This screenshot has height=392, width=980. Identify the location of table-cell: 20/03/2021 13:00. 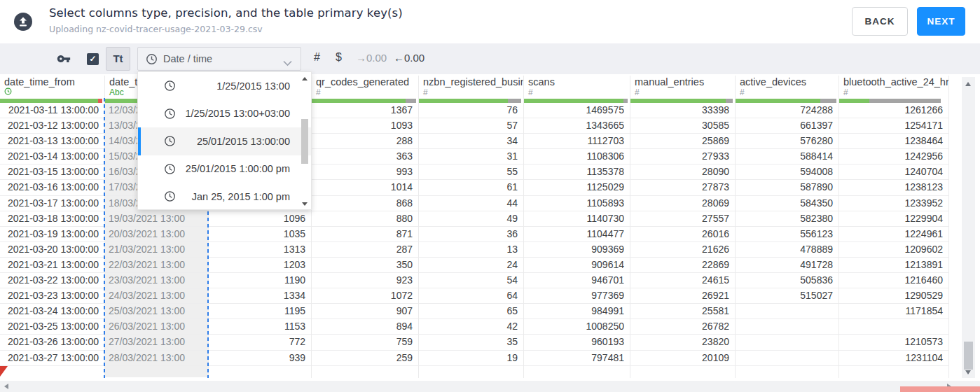
(157, 234).